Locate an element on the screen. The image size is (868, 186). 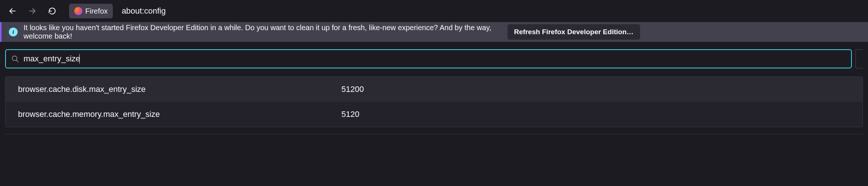
search-value: max_entry_size is located at coordinates (52, 59).